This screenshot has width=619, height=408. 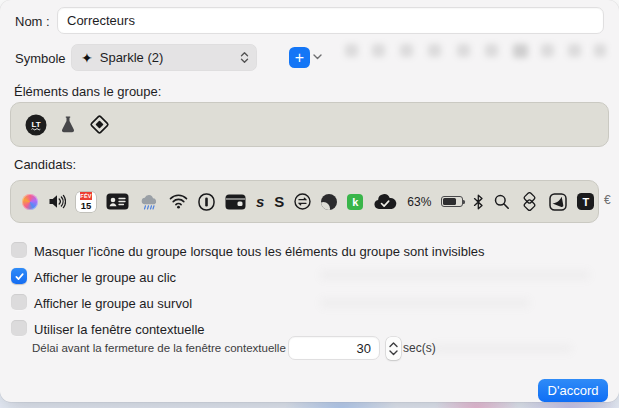 I want to click on symbol-selected-value: Sparkle (2), so click(x=170, y=58).